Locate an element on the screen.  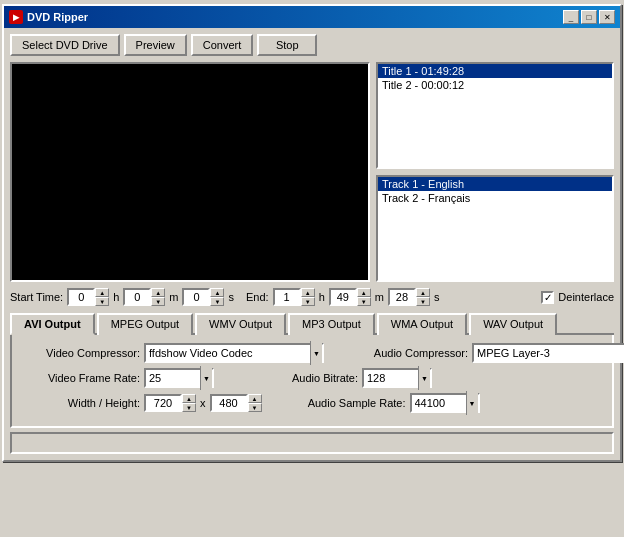
title-bar-buttons: _ □ ✕ is located at coordinates (589, 17).